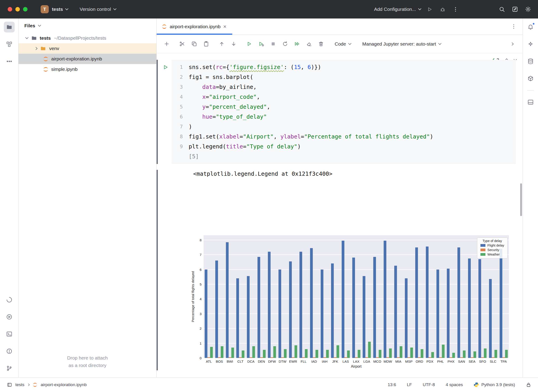  Describe the element at coordinates (234, 44) in the screenshot. I see `move-cell-down-button` at that location.